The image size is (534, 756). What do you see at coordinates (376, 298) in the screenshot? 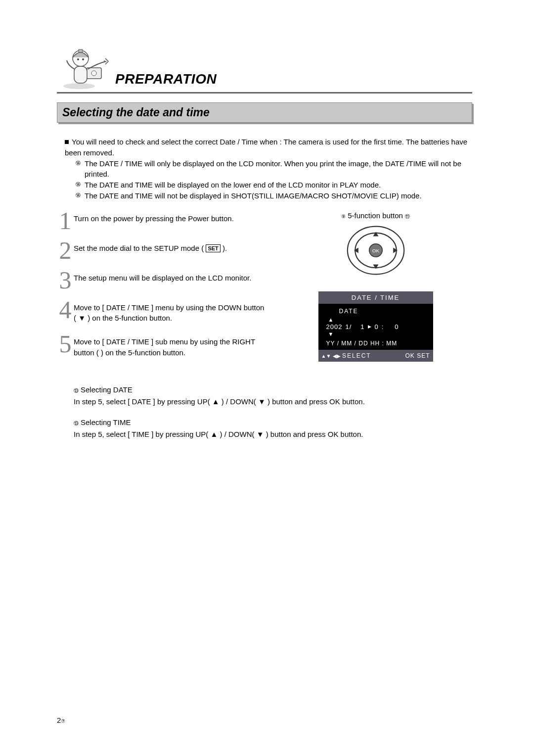
I see `lcd-title: DATE / TIME` at bounding box center [376, 298].